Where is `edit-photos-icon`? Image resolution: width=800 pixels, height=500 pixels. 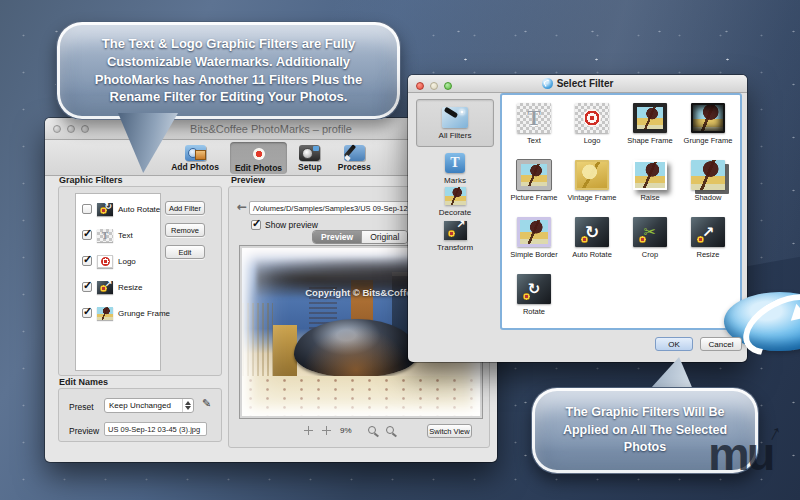 edit-photos-icon is located at coordinates (258, 153).